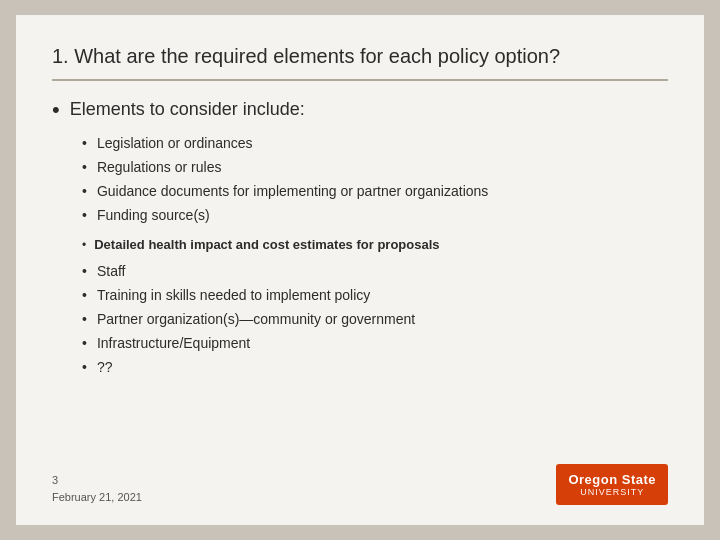 This screenshot has width=720, height=540. I want to click on list-item: • Regulations or rules, so click(375, 168).